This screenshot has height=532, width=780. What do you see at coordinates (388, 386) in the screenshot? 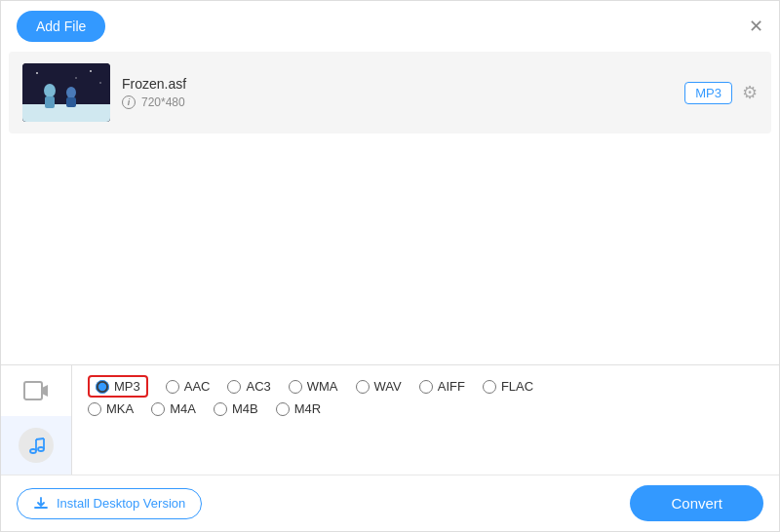
I see `format-label-wav: WAV` at bounding box center [388, 386].